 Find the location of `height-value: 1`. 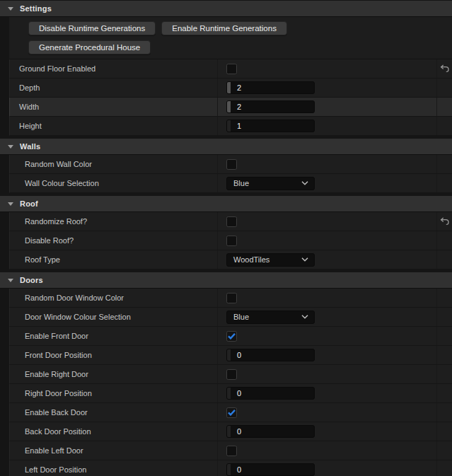

height-value: 1 is located at coordinates (236, 126).